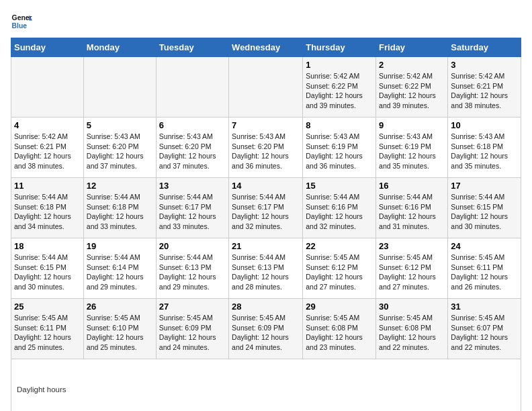 Image resolution: width=532 pixels, height=411 pixels. I want to click on day-number: 16, so click(412, 185).